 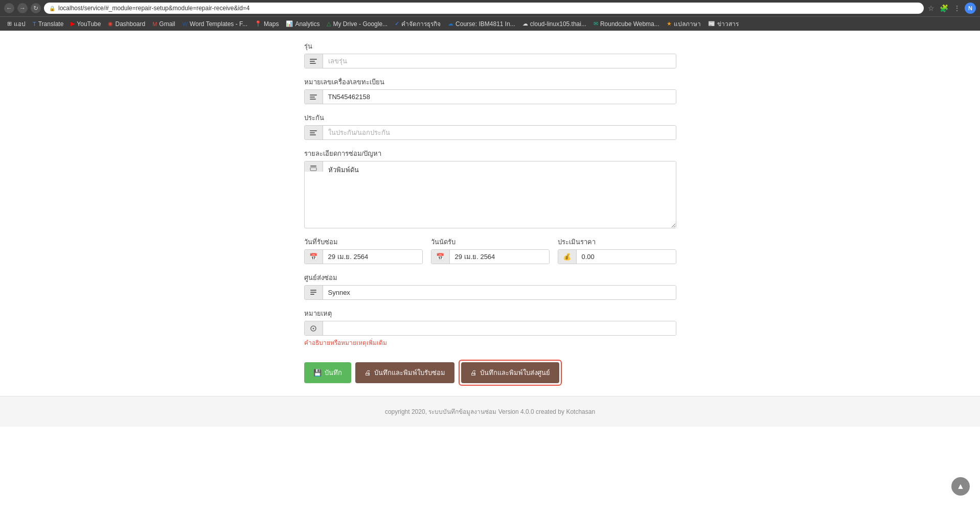 I want to click on bookmark-dashboard-label: Dashboard, so click(x=130, y=24).